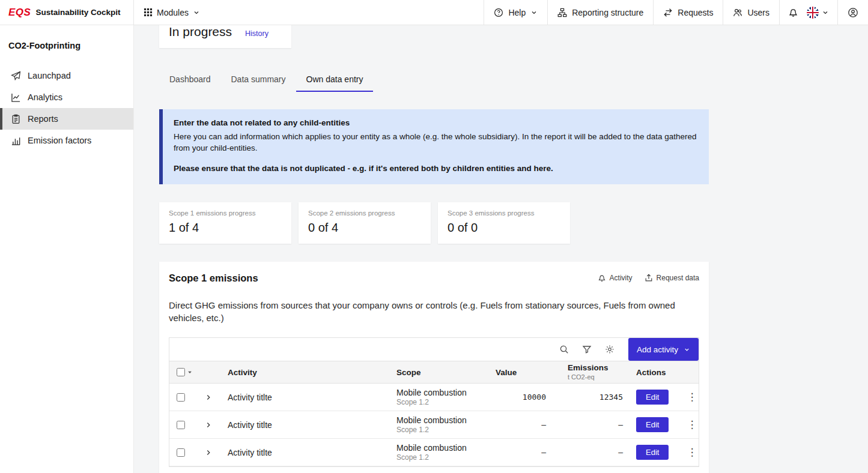  What do you see at coordinates (67, 108) in the screenshot?
I see `sidebar-menu: Launchpad Analytics Reports Emission fac…` at bounding box center [67, 108].